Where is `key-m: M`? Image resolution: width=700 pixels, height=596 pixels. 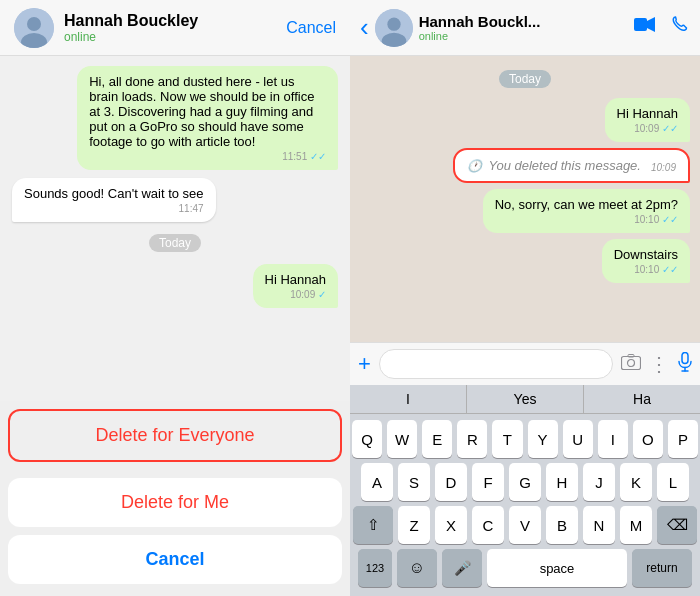
key-m: M is located at coordinates (636, 525).